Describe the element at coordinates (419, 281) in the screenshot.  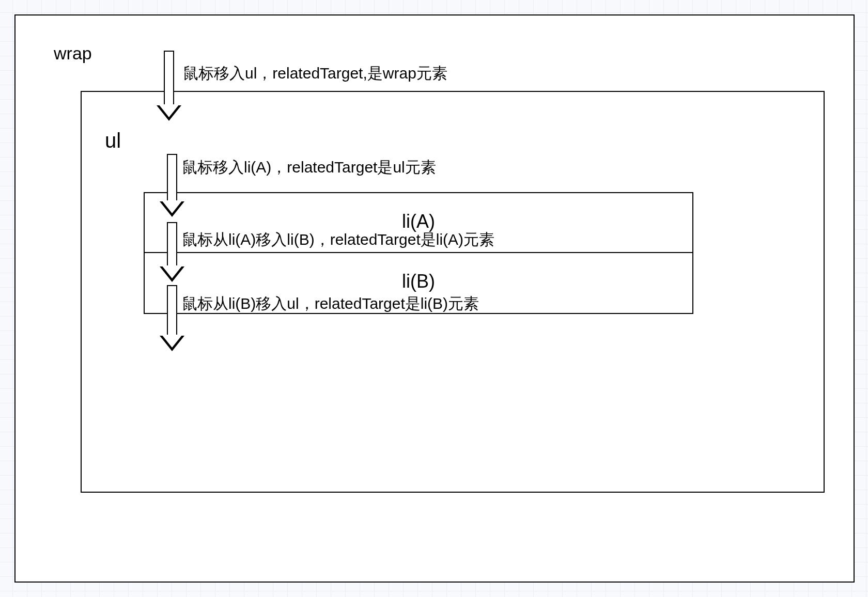
I see `li-b-label: li(B)` at that location.